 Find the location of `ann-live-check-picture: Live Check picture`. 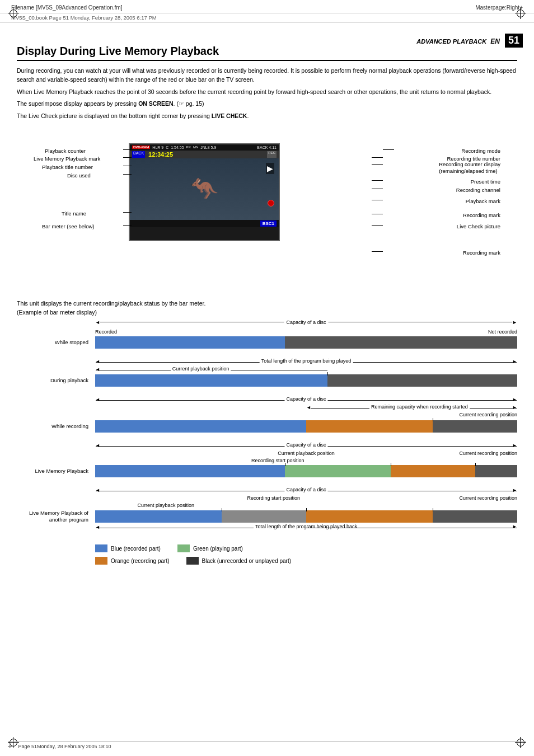

ann-live-check-picture: Live Check picture is located at coordinates (479, 226).